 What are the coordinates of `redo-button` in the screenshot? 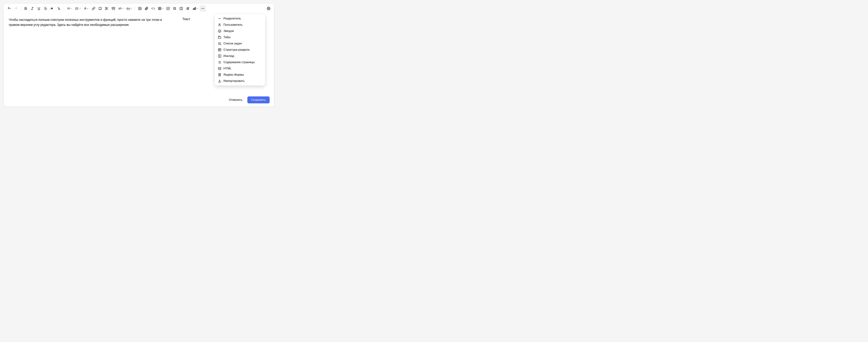 It's located at (16, 9).